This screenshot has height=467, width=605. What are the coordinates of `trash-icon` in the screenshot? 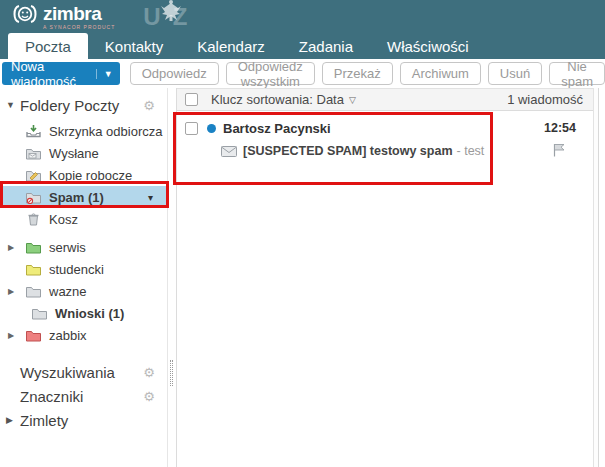 It's located at (34, 219).